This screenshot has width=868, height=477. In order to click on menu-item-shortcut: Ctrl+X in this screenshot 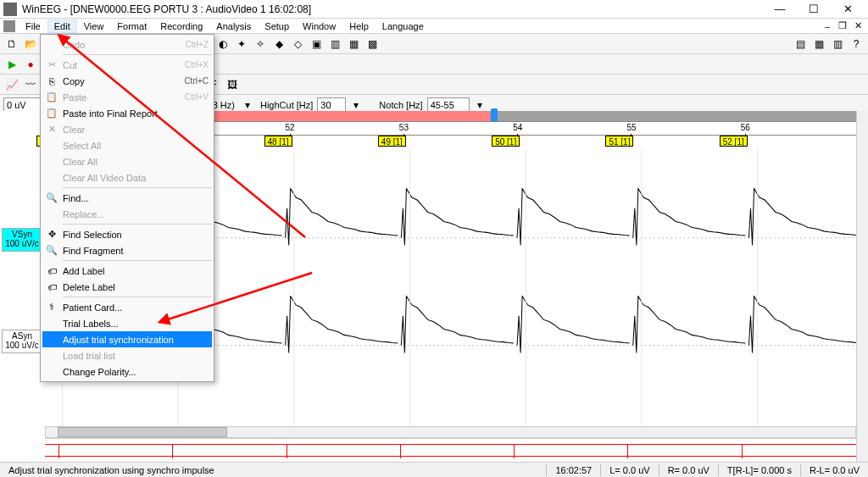, I will do `click(197, 64)`.